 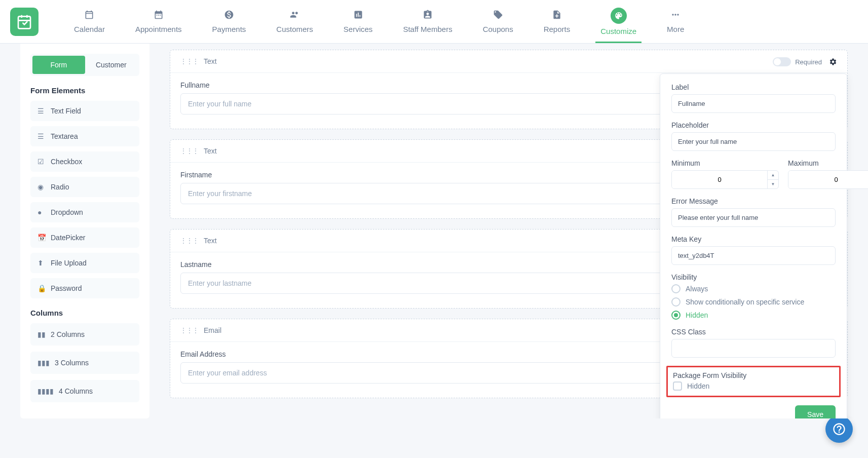 What do you see at coordinates (85, 162) in the screenshot?
I see `element-checkbox: ☑Checkbox` at bounding box center [85, 162].